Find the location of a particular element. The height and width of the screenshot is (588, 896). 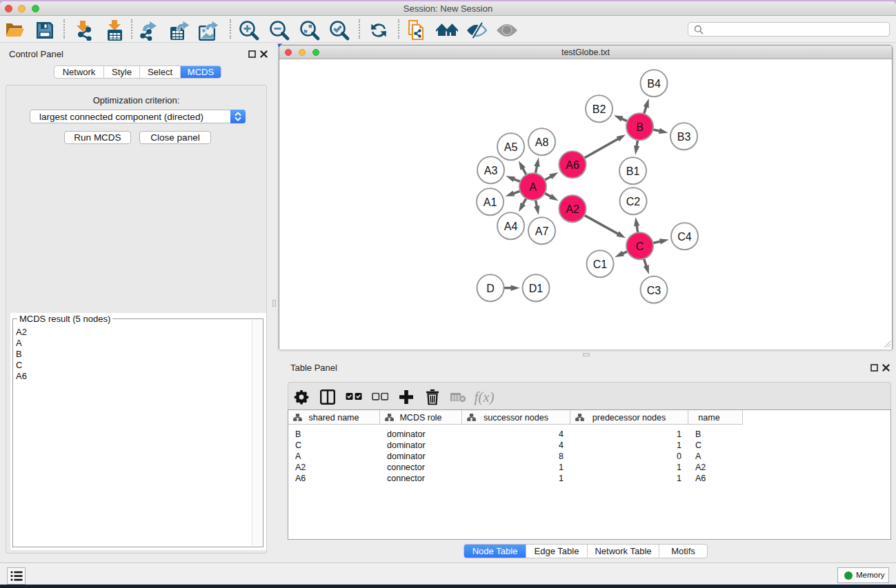

svg-text: A1 is located at coordinates (490, 203).